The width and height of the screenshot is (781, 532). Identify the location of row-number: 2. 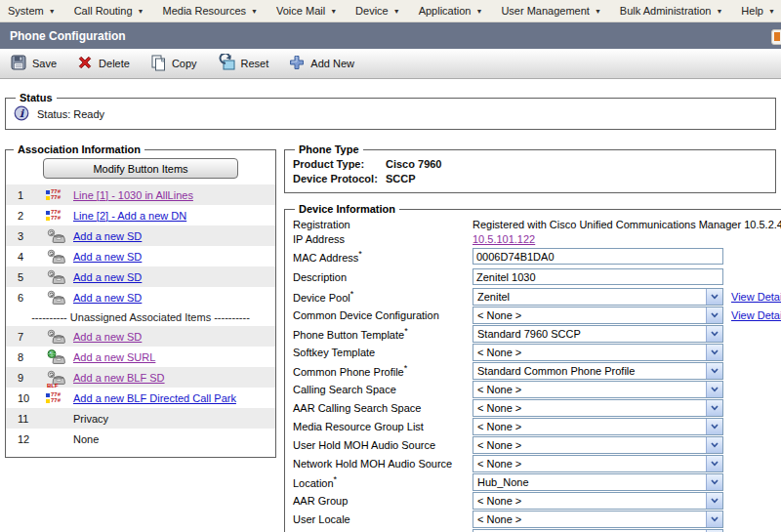
(25, 216).